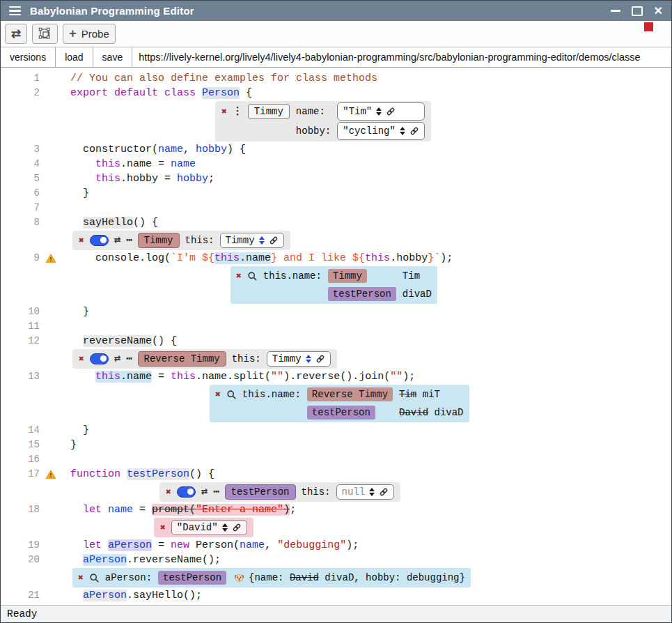 The image size is (672, 623). I want to click on code-line: export default class Person {, so click(370, 93).